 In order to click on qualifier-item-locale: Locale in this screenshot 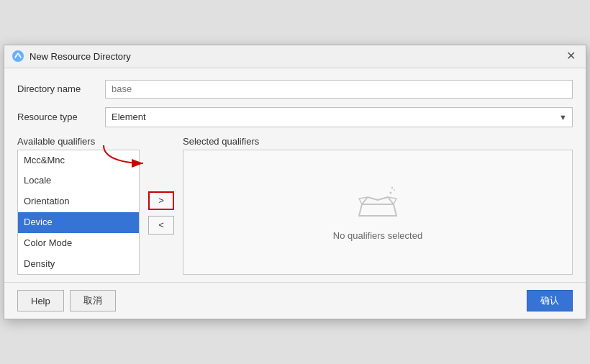, I will do `click(78, 181)`.